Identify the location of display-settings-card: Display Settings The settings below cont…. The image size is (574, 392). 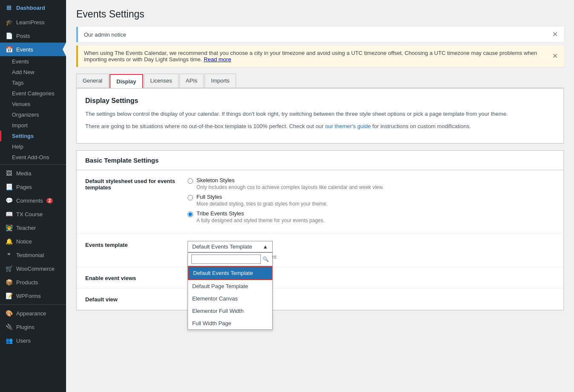
(320, 116).